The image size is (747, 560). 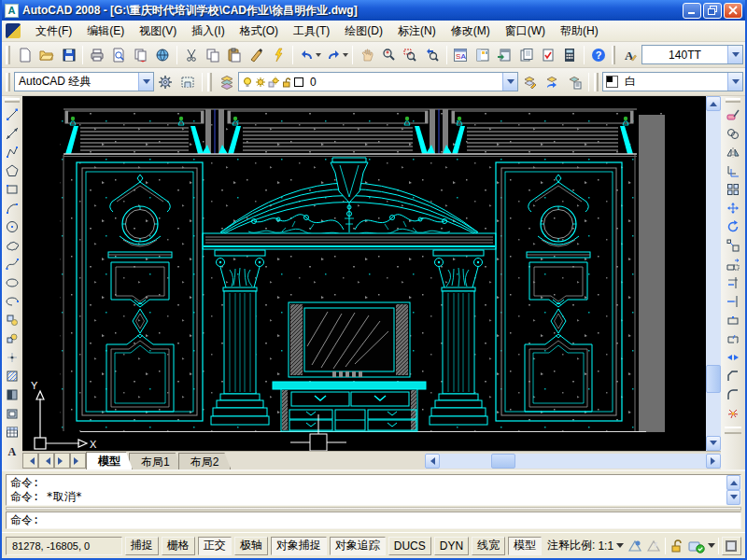 What do you see at coordinates (676, 546) in the screenshot?
I see `toolbar-lock-button` at bounding box center [676, 546].